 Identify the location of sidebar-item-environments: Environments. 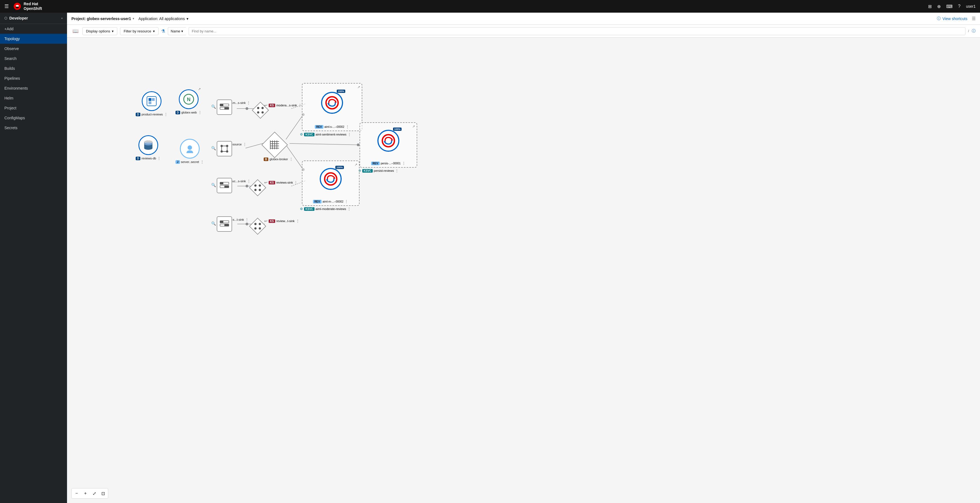
(33, 88).